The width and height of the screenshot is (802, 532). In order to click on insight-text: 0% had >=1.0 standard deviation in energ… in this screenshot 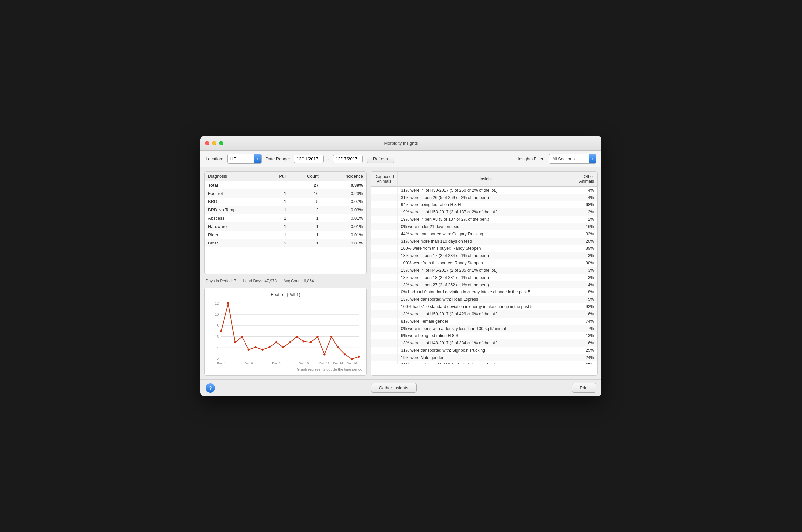, I will do `click(486, 292)`.